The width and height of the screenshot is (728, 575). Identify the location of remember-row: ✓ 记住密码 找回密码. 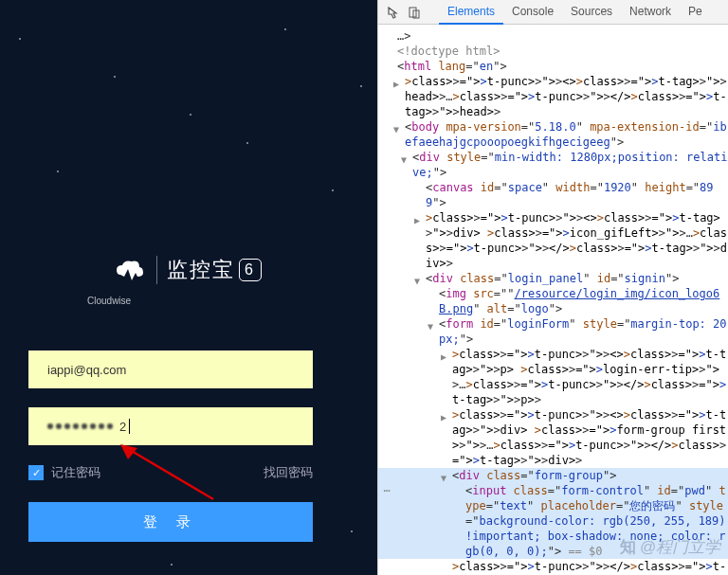
(171, 473).